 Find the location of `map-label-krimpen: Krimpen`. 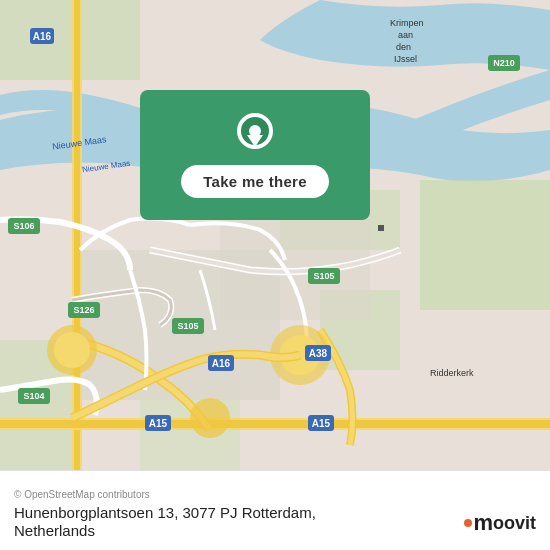

map-label-krimpen: Krimpen is located at coordinates (407, 23).